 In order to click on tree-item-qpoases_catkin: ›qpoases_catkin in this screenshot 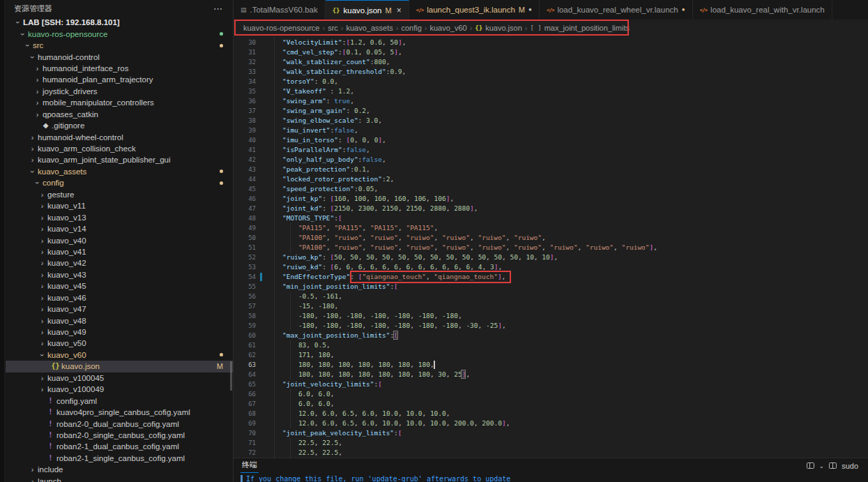, I will do `click(119, 114)`.